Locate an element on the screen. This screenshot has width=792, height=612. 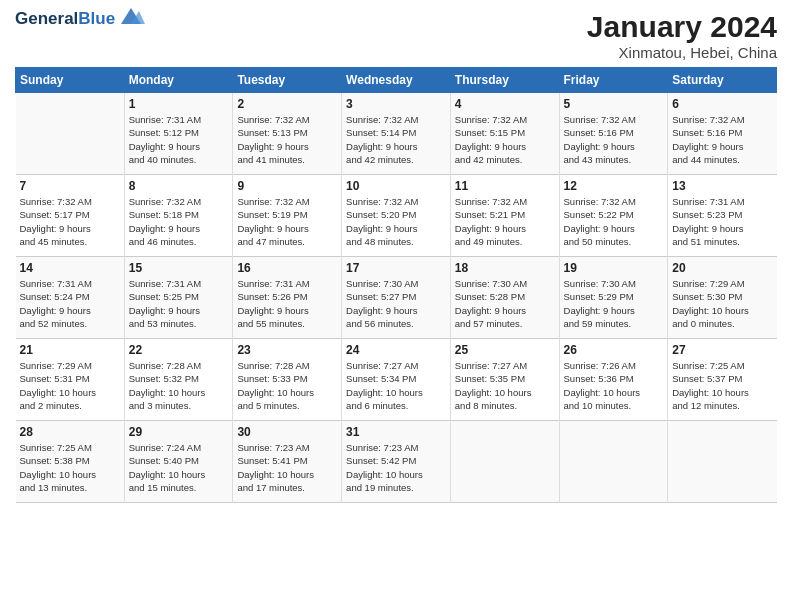
day-number: 28 is located at coordinates (70, 432).